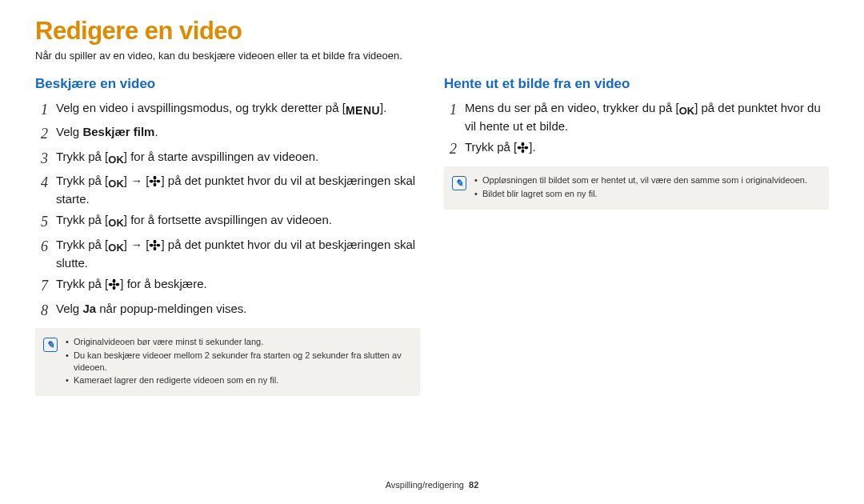  I want to click on section-heading-trim: Beskjære en video, so click(227, 84).